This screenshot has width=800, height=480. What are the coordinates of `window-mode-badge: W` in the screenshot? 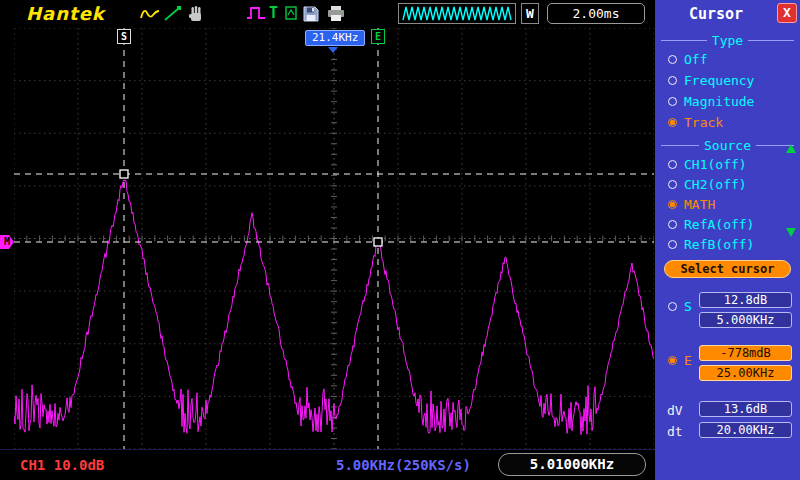 It's located at (530, 14).